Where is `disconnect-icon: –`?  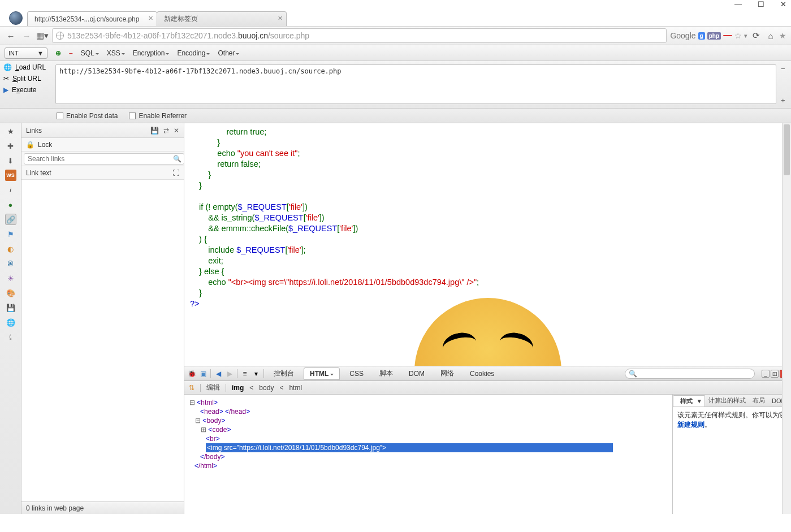
disconnect-icon: – is located at coordinates (71, 53).